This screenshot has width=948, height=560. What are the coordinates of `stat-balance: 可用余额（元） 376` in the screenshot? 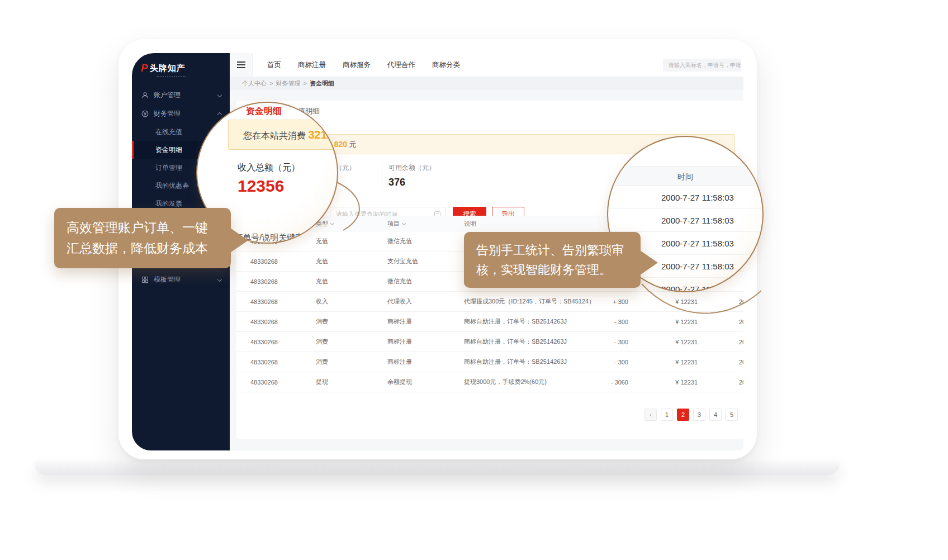 It's located at (412, 175).